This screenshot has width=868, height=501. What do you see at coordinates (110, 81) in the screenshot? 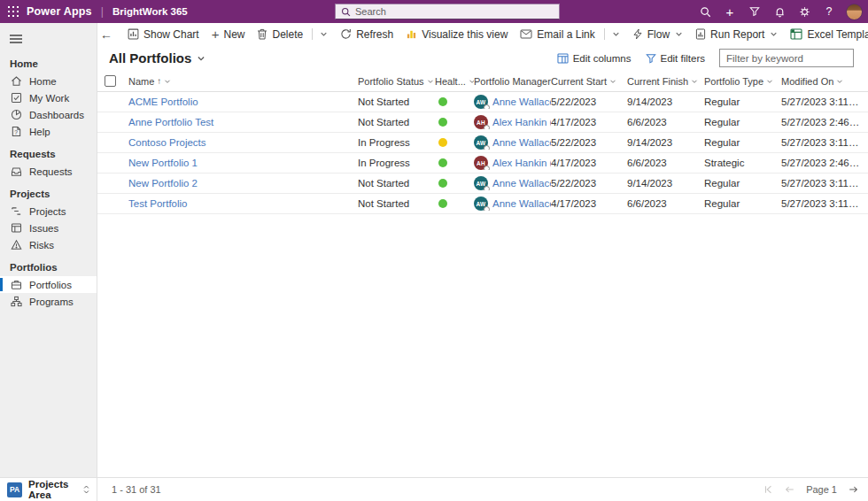
I see `select-all-checkbox` at bounding box center [110, 81].